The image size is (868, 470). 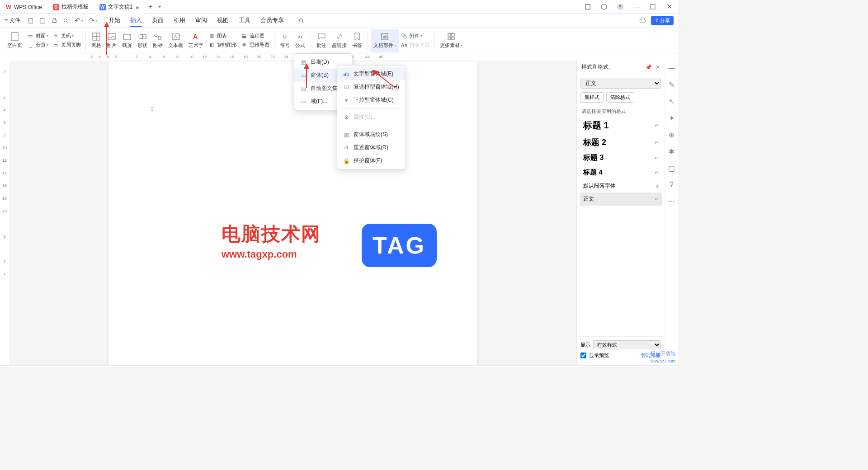 I want to click on tab-menu-button: ▾, so click(x=160, y=6).